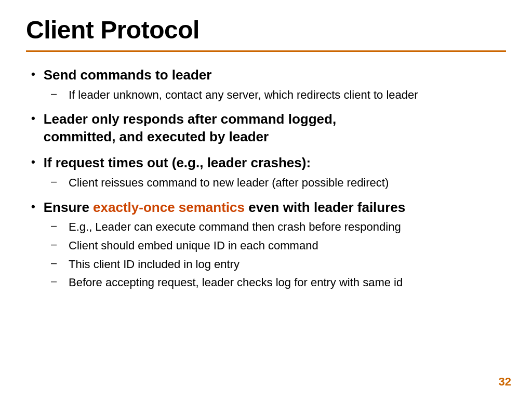  I want to click on sub-dash-4-4: –, so click(56, 282).